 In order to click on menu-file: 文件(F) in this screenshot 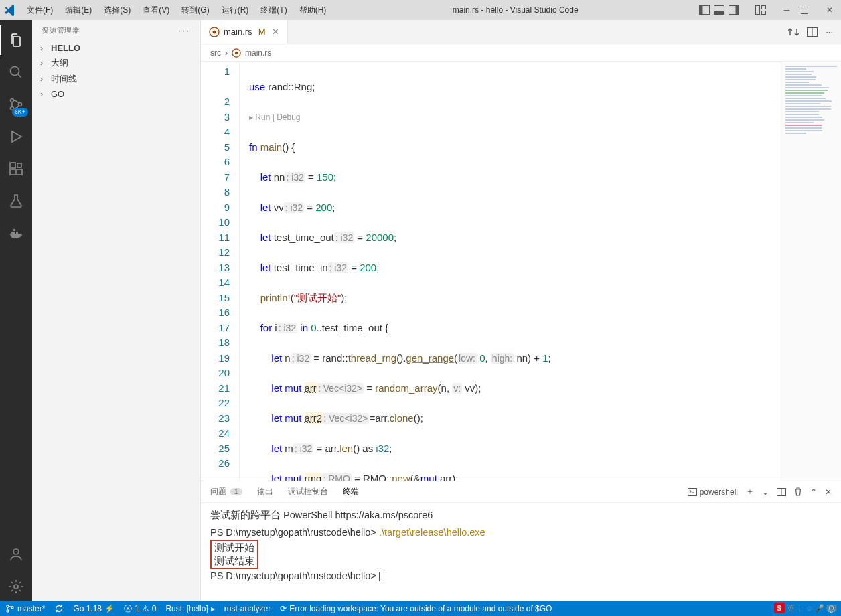, I will do `click(40, 11)`.